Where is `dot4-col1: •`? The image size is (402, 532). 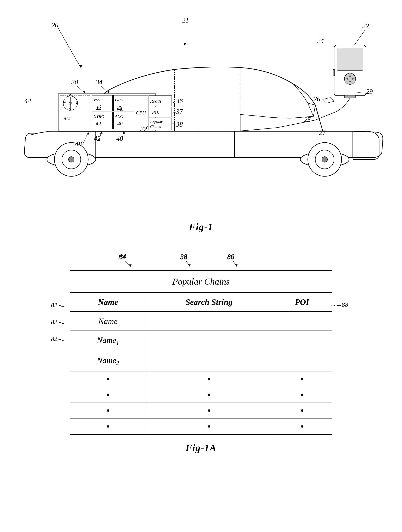
dot4-col1: • is located at coordinates (108, 427).